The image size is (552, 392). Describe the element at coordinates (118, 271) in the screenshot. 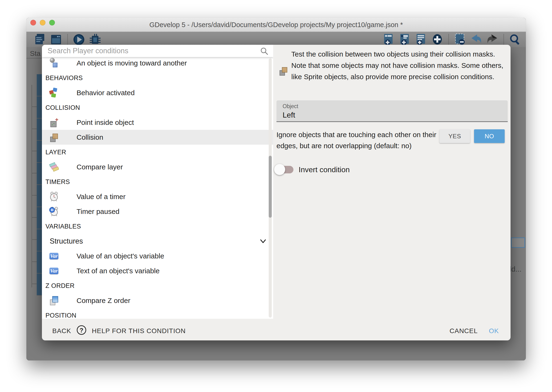

I see `condition-item-label: Text of an object's variable` at that location.